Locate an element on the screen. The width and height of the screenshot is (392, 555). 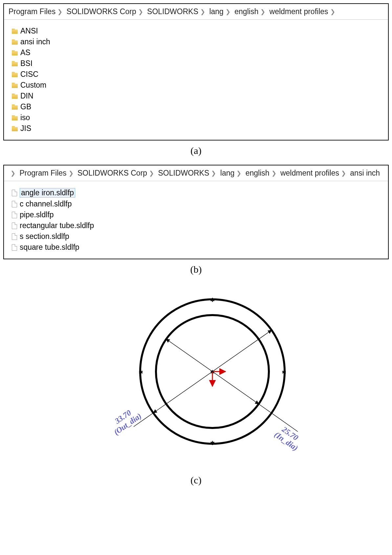
folder-row: CISC is located at coordinates (198, 74).